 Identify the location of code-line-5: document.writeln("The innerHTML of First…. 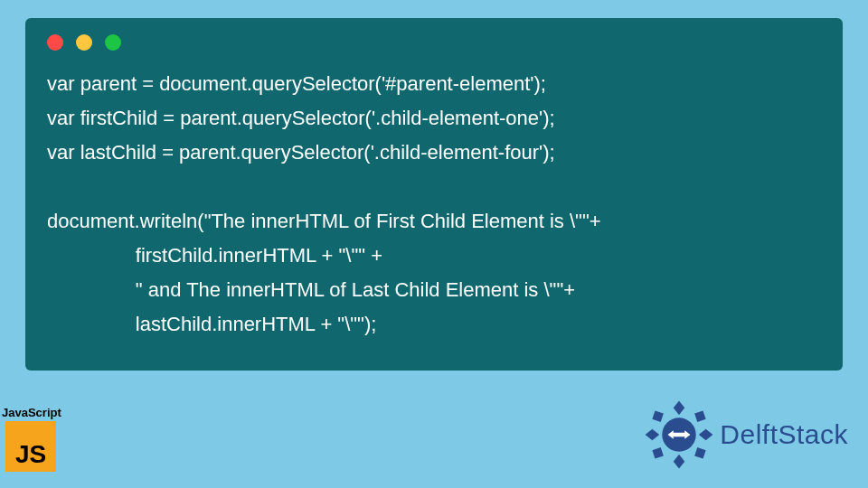
(324, 221).